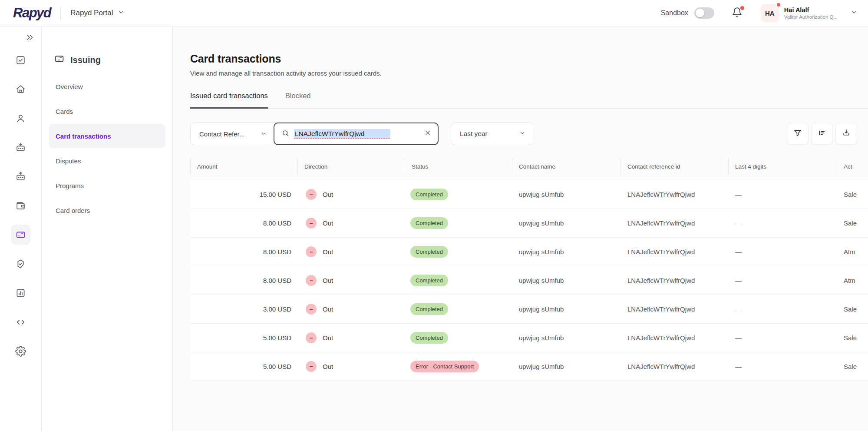 The image size is (868, 431). Describe the element at coordinates (59, 60) in the screenshot. I see `card-icon` at that location.